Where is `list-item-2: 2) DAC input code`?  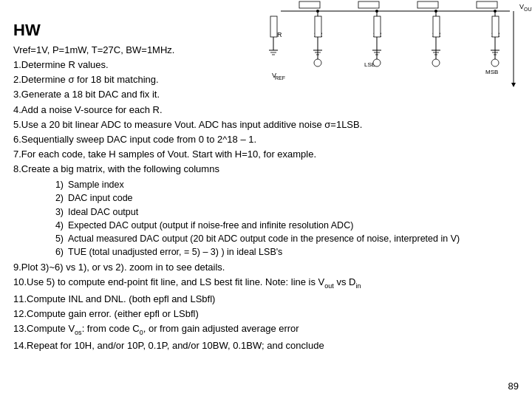 list-item-2: 2) DAC input code is located at coordinates (284, 198).